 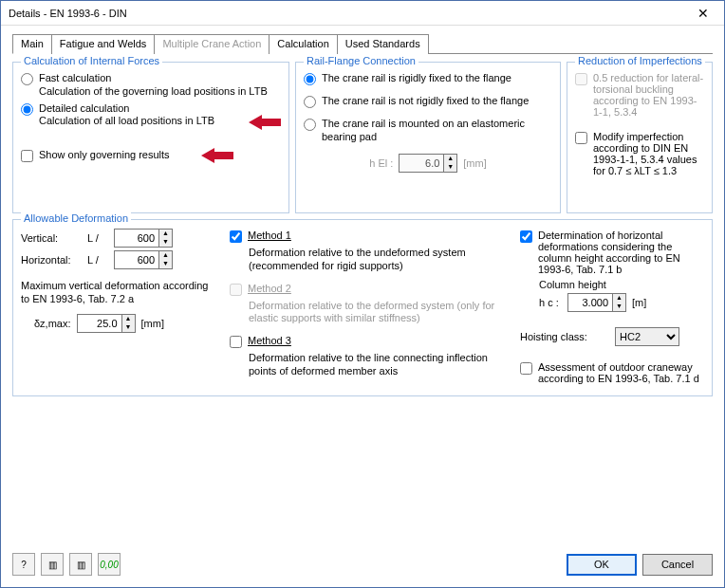 What do you see at coordinates (151, 138) in the screenshot?
I see `group-calc-internal-forces: Calculation of Internal Forces Fast calc…` at bounding box center [151, 138].